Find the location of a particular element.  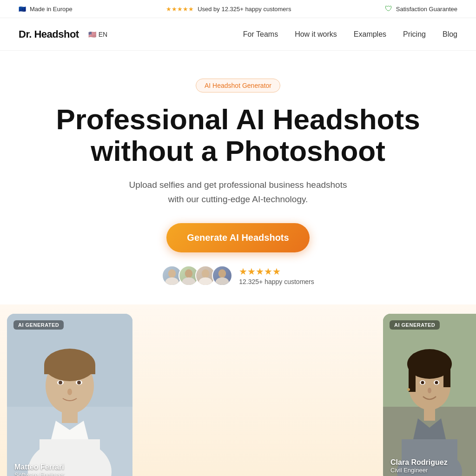

hero-subtitle-line2: with our cutting-edge AI-technology. is located at coordinates (238, 199).